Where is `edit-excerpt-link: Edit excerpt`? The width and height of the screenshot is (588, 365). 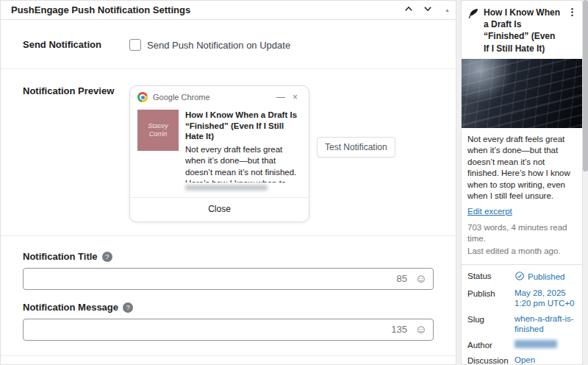 edit-excerpt-link: Edit excerpt is located at coordinates (490, 211).